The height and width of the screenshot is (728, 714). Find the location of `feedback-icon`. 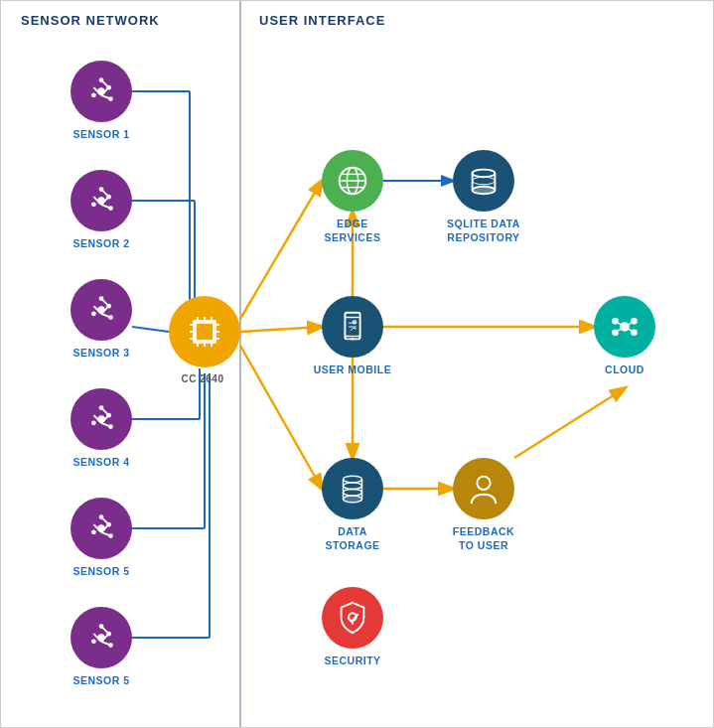

feedback-icon is located at coordinates (484, 489).